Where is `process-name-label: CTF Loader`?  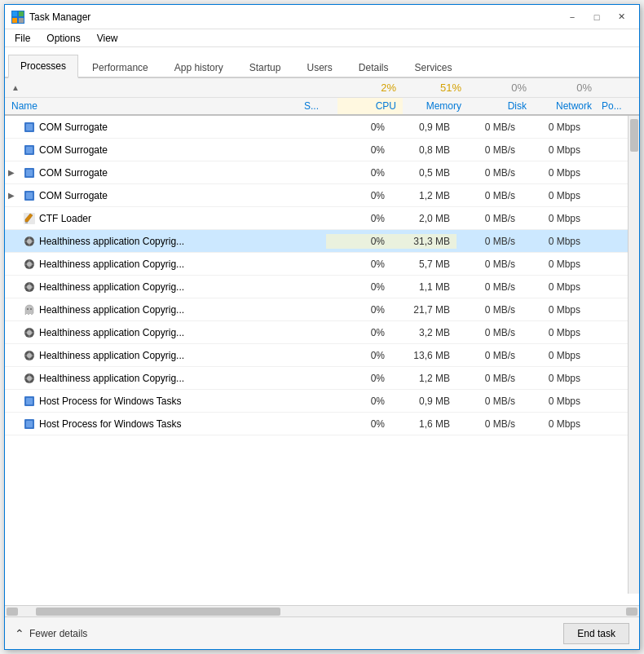 process-name-label: CTF Loader is located at coordinates (65, 219).